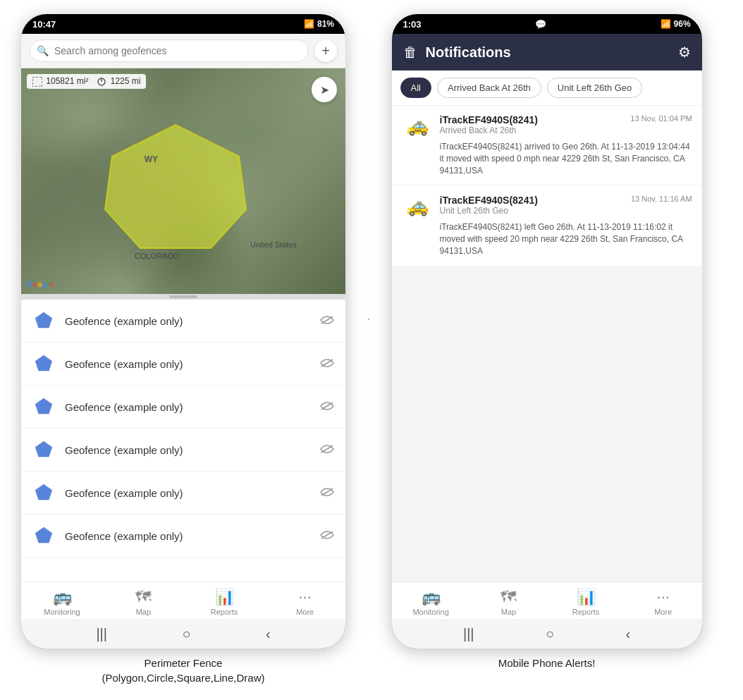  What do you see at coordinates (595, 87) in the screenshot?
I see `filter-left: Unit Left 26th Geo` at bounding box center [595, 87].